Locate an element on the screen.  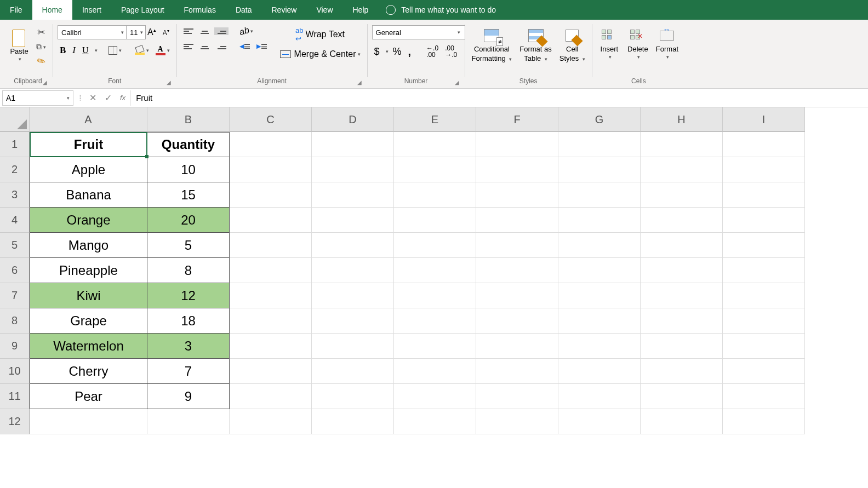
cell-A2: Apple is located at coordinates (89, 170).